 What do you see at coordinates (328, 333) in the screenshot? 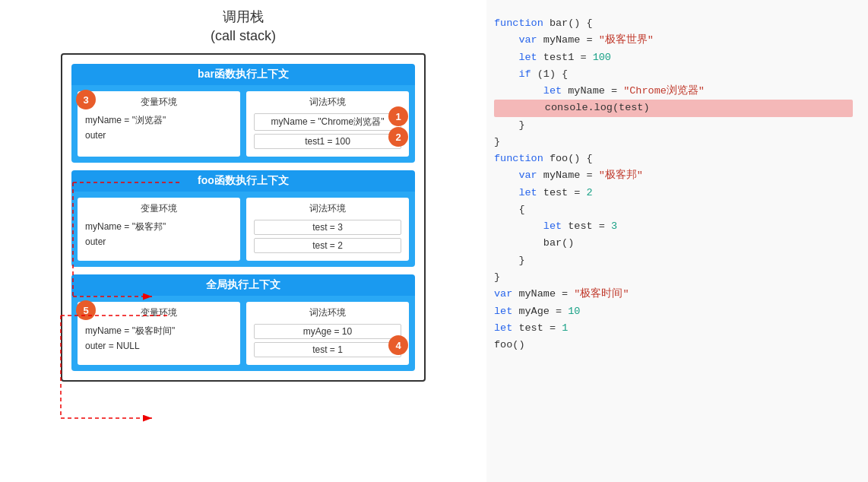
I see `global-lexical-env: 词法环境 myAge = 10 test = 1 4` at bounding box center [328, 333].